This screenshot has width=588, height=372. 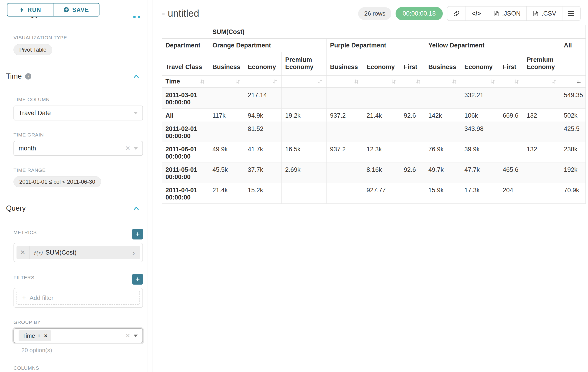 I want to click on remove-tag-icon: ✕, so click(x=46, y=336).